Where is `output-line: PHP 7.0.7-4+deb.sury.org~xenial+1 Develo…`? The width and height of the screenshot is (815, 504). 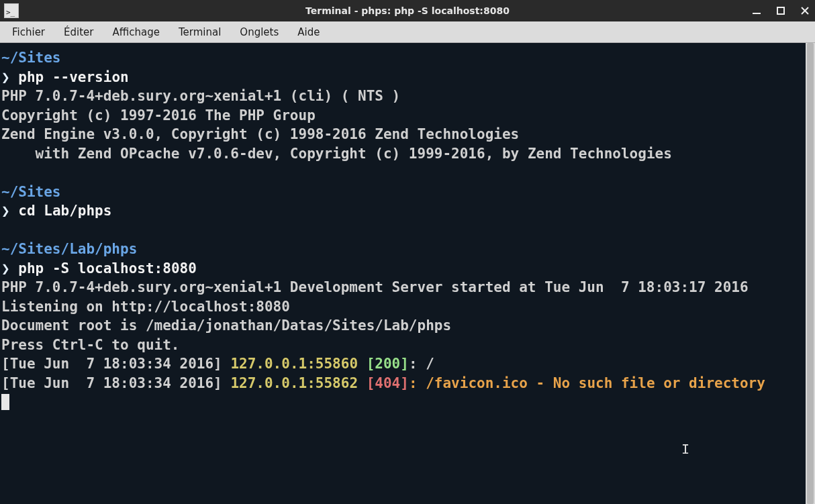
output-line: PHP 7.0.7-4+deb.sury.org~xenial+1 Develo… is located at coordinates (375, 287).